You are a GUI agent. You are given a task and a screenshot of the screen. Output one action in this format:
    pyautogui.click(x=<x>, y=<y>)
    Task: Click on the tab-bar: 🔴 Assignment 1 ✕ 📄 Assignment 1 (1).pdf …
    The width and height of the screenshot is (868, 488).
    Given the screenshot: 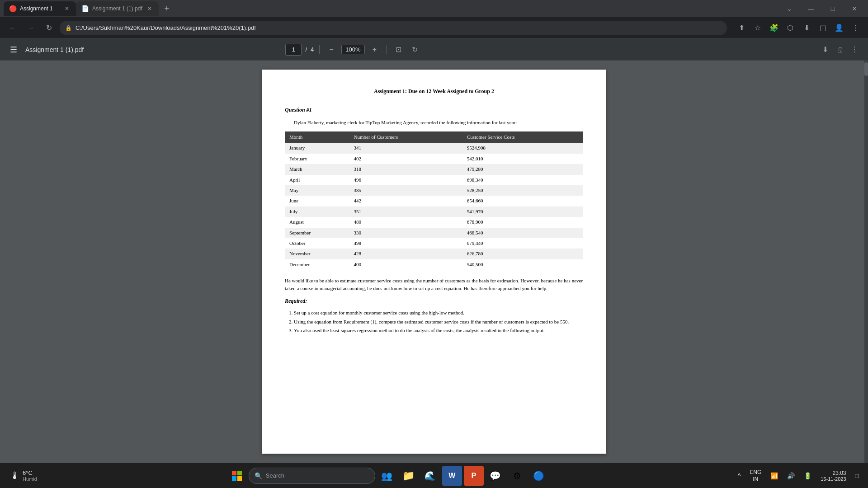 What is the action you would take?
    pyautogui.click(x=434, y=9)
    